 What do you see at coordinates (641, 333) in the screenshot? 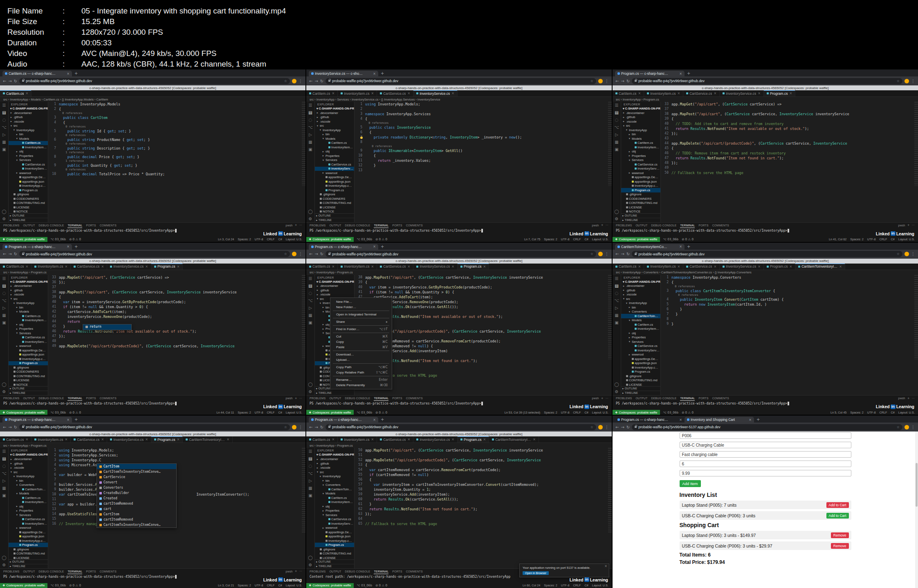
I see `file-tree-item: ▸obj` at bounding box center [641, 333].